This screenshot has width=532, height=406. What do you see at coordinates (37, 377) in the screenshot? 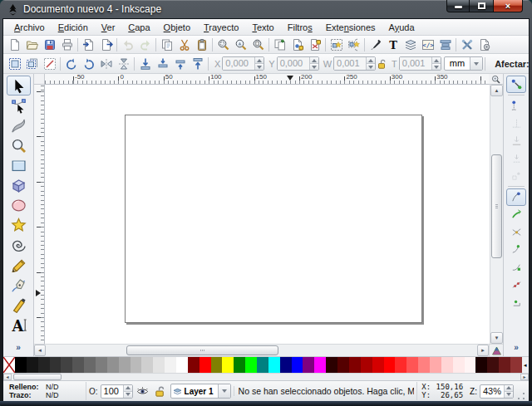
I see `palette-scroll-thumb` at bounding box center [37, 377].